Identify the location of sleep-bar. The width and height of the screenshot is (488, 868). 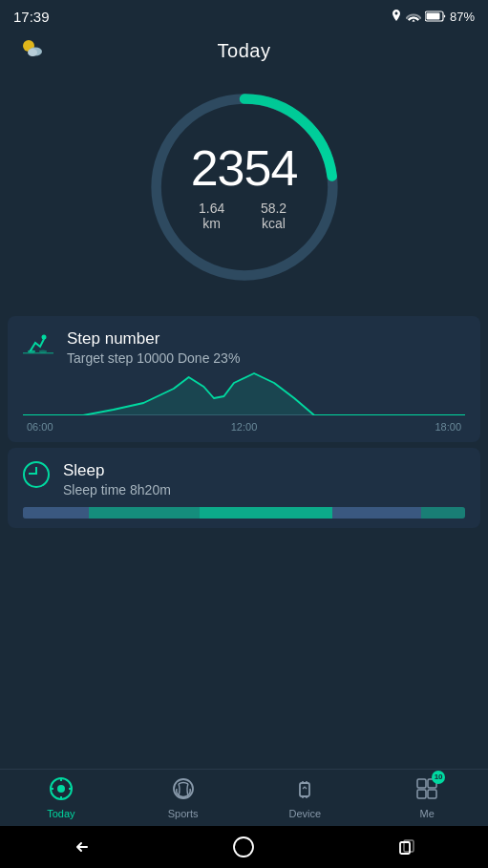
(244, 513).